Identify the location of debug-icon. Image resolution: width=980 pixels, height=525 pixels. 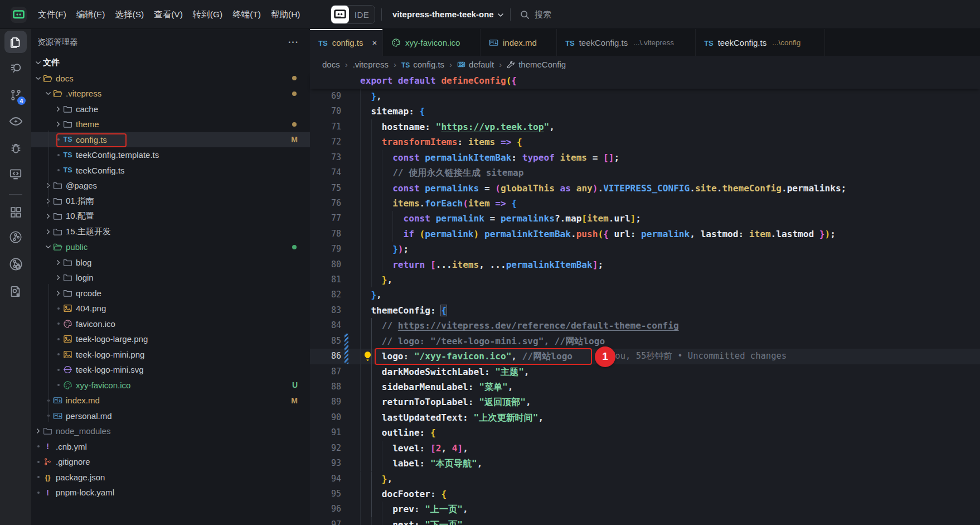
(16, 148).